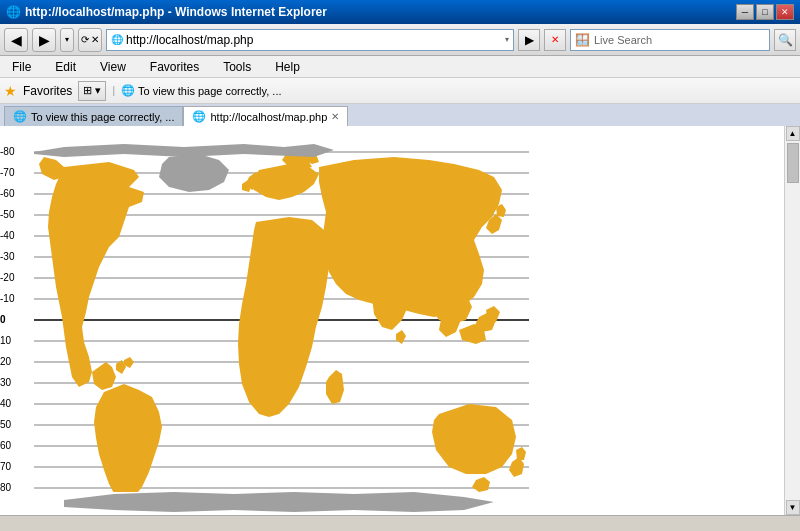 The width and height of the screenshot is (800, 531). I want to click on menu-file: File, so click(22, 67).